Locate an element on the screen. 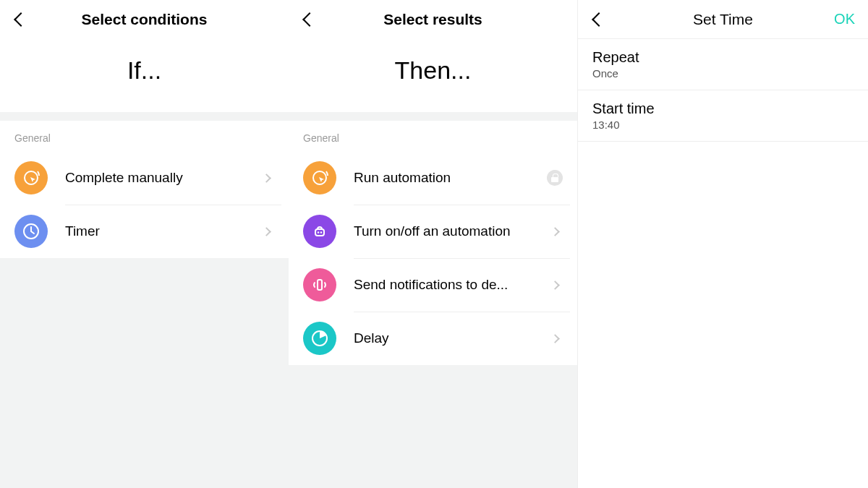  item-complete-manually: Complete manually is located at coordinates (145, 178).